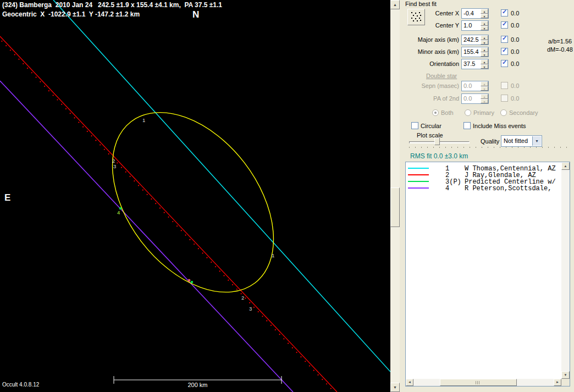 The height and width of the screenshot is (392, 574). What do you see at coordinates (484, 40) in the screenshot?
I see `major-axis-spinner: ▲▼` at bounding box center [484, 40].